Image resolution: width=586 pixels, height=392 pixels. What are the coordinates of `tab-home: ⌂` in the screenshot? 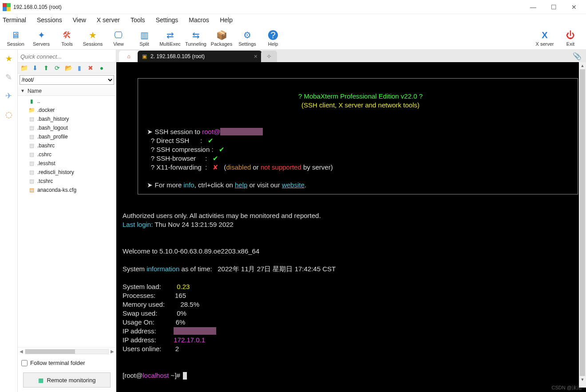 It's located at (129, 56).